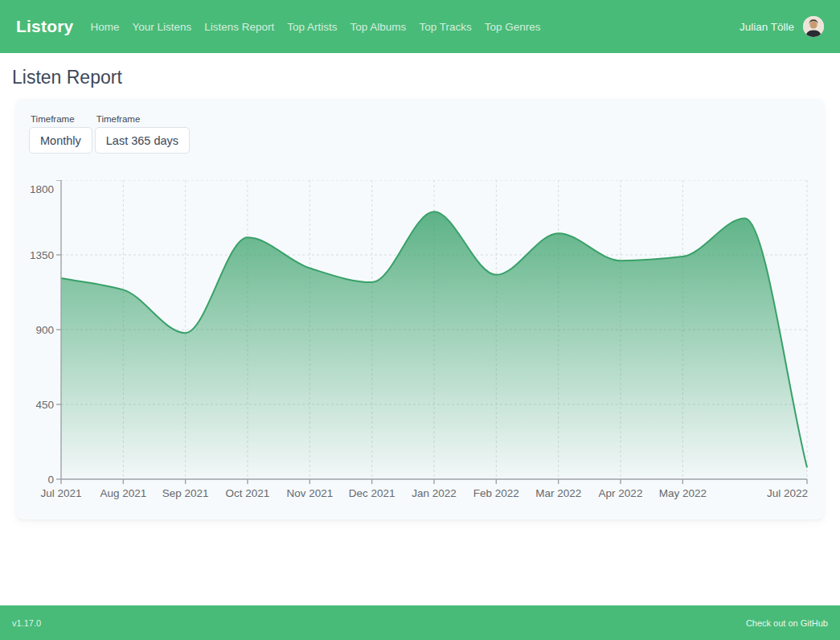  What do you see at coordinates (781, 27) in the screenshot?
I see `user-menu: Julian Tölle` at bounding box center [781, 27].